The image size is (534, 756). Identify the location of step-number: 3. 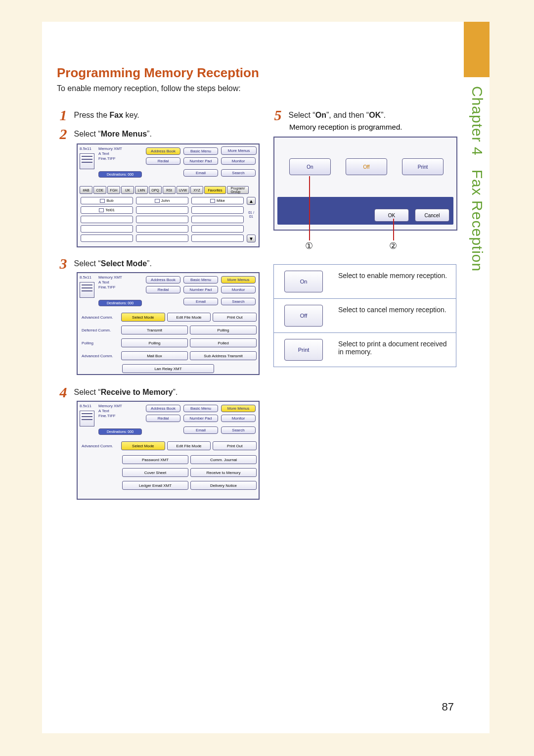
(63, 264).